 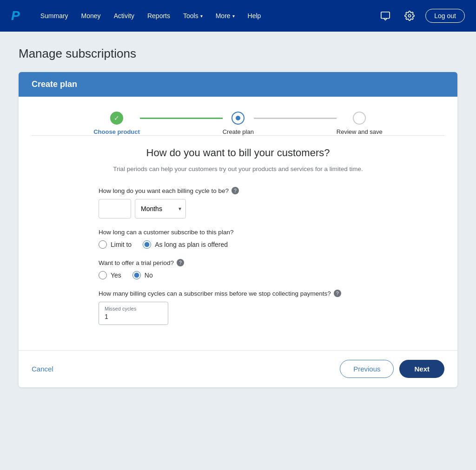 I want to click on missed-cycles-label: How many billing cycles can a subscriber…, so click(x=238, y=293).